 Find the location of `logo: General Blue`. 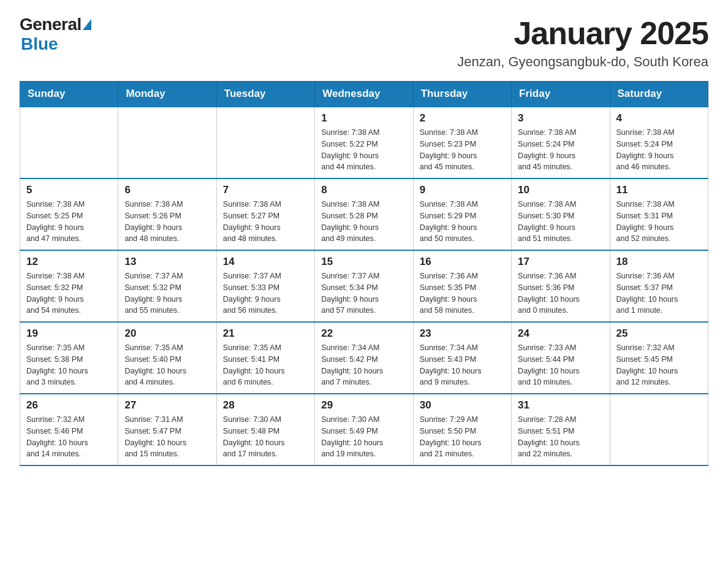

logo: General Blue is located at coordinates (55, 34).